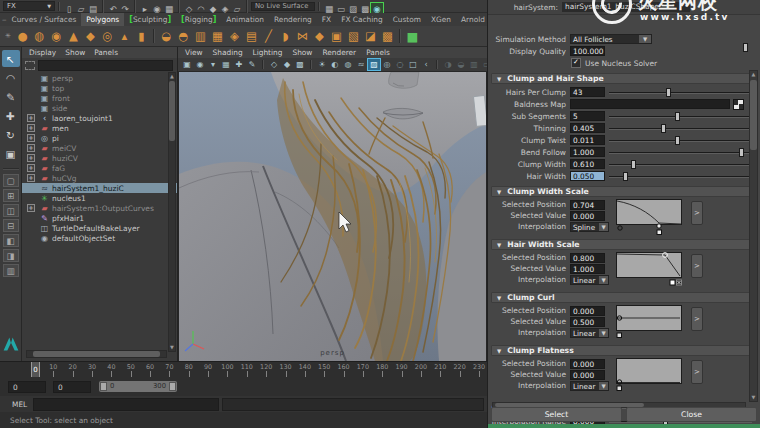  Describe the element at coordinates (611, 39) in the screenshot. I see `simulation-method-dropdown: All Follicles▼` at that location.